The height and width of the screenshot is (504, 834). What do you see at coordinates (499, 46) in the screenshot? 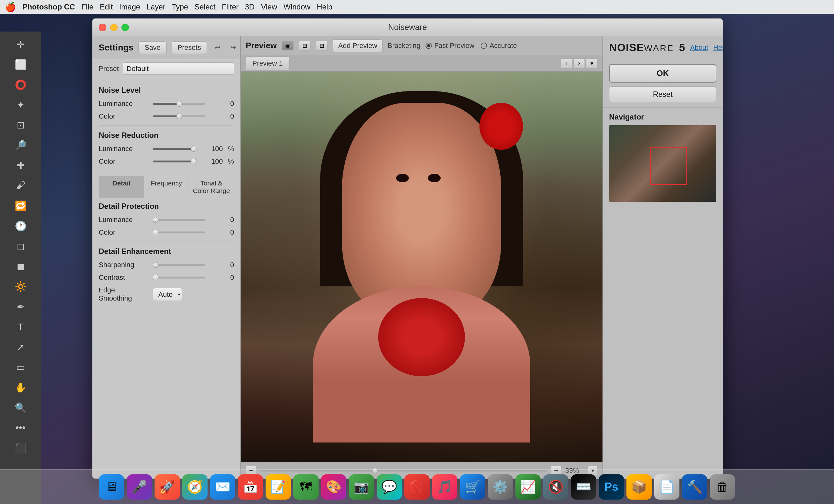
I see `accurate-radio: Accurate` at bounding box center [499, 46].